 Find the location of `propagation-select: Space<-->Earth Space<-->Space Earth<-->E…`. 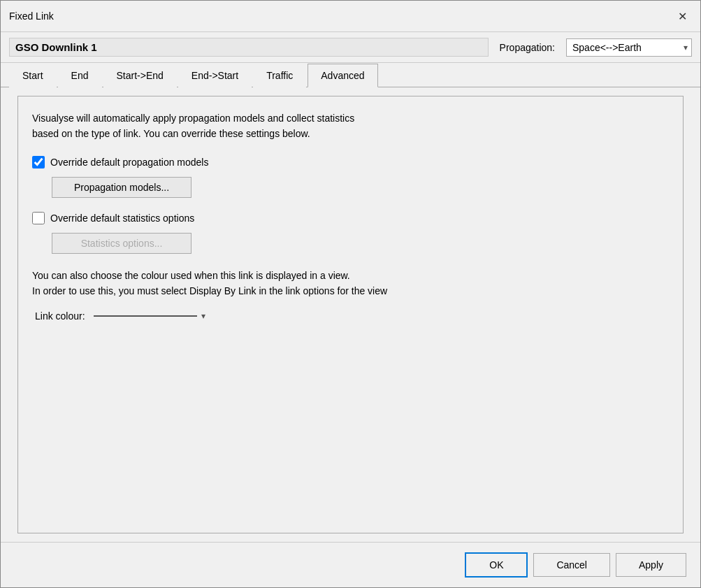

propagation-select: Space<-->Earth Space<-->Space Earth<-->E… is located at coordinates (629, 48).